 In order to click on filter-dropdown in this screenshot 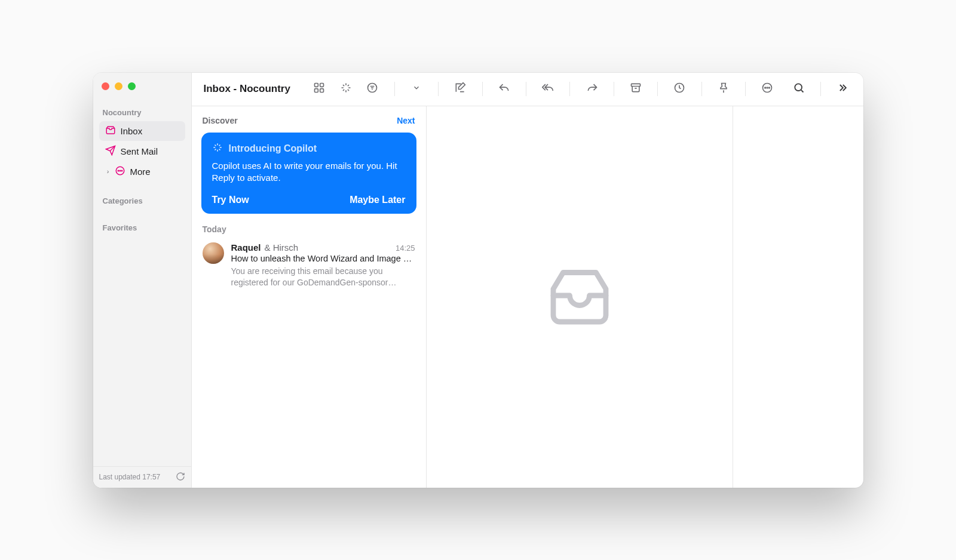, I will do `click(417, 89)`.